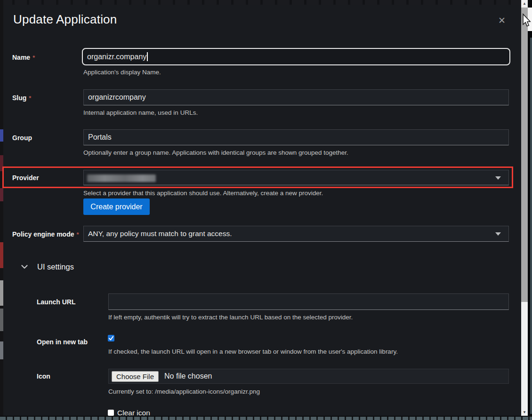 The width and height of the screenshot is (532, 420). Describe the element at coordinates (266, 2) in the screenshot. I see `page-behind-top` at that location.